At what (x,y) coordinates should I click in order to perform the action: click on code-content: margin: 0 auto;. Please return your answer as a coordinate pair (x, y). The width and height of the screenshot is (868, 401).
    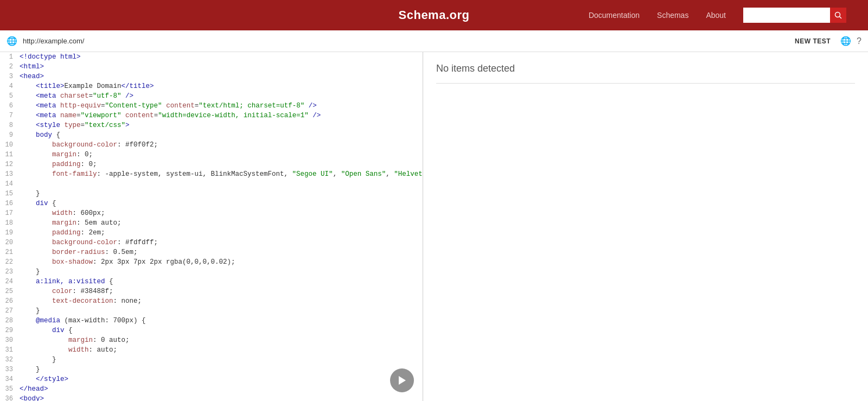
    Looking at the image, I should click on (75, 340).